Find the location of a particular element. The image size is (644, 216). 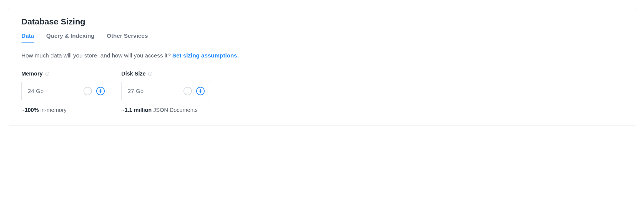

disk-value: 27 Gb is located at coordinates (135, 91).